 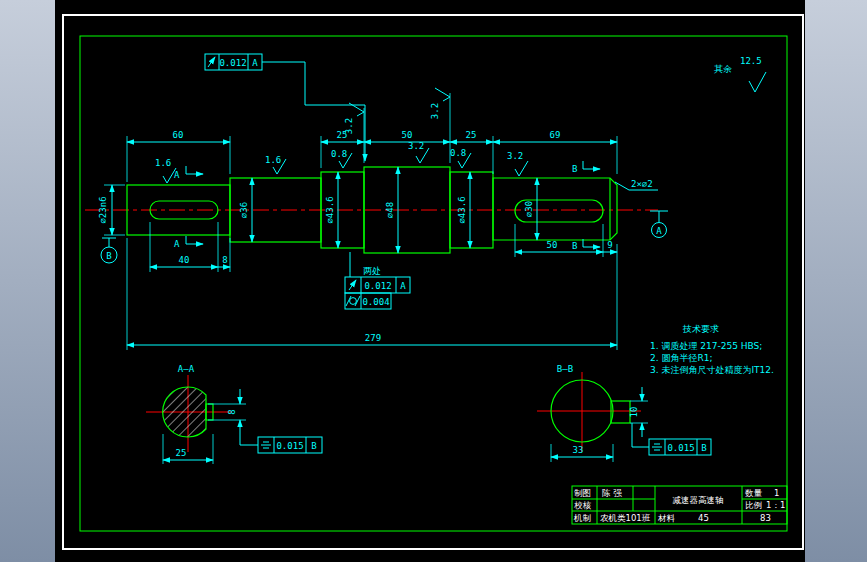 What do you see at coordinates (704, 518) in the screenshot?
I see `titleblock-material: 45` at bounding box center [704, 518].